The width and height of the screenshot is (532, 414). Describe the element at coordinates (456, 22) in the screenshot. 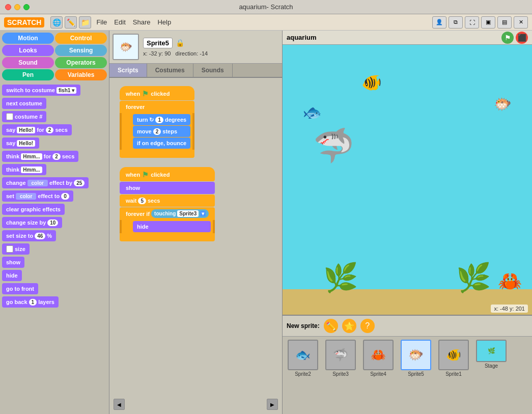

I see `duplicate-icon: ⧉` at that location.